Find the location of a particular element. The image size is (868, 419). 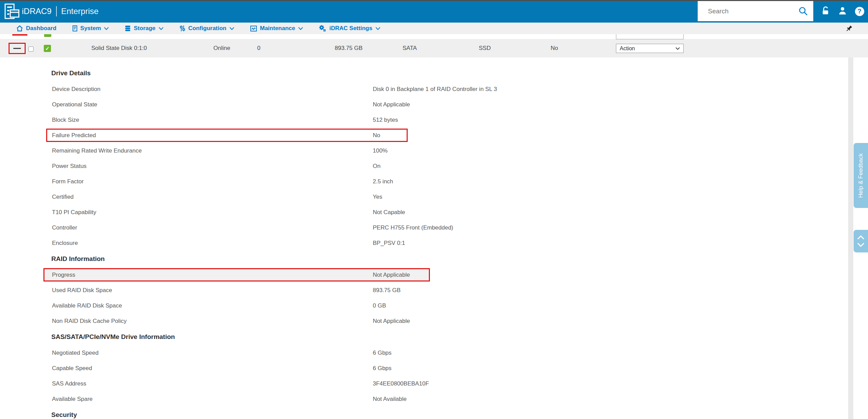

search-input is located at coordinates (748, 11).